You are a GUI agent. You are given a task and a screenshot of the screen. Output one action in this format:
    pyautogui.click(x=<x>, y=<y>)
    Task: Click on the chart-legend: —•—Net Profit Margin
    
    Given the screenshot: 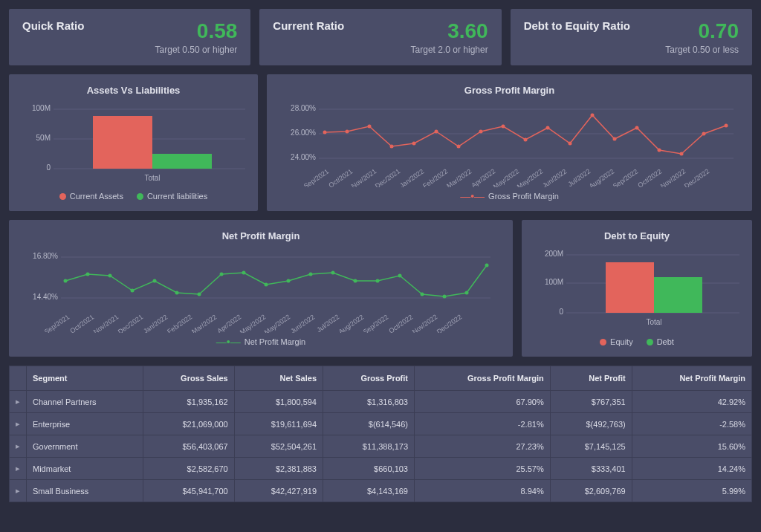 What is the action you would take?
    pyautogui.click(x=261, y=342)
    